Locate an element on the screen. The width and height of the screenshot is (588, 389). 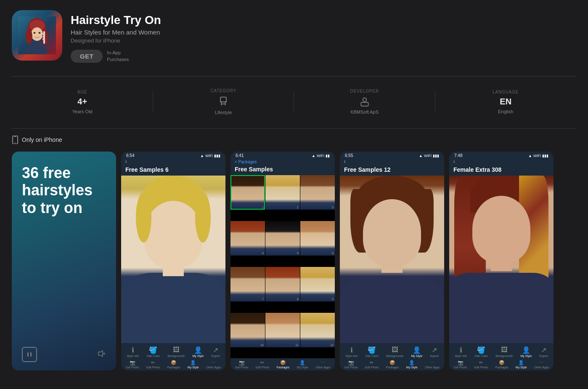
language-sub: English is located at coordinates (506, 112).